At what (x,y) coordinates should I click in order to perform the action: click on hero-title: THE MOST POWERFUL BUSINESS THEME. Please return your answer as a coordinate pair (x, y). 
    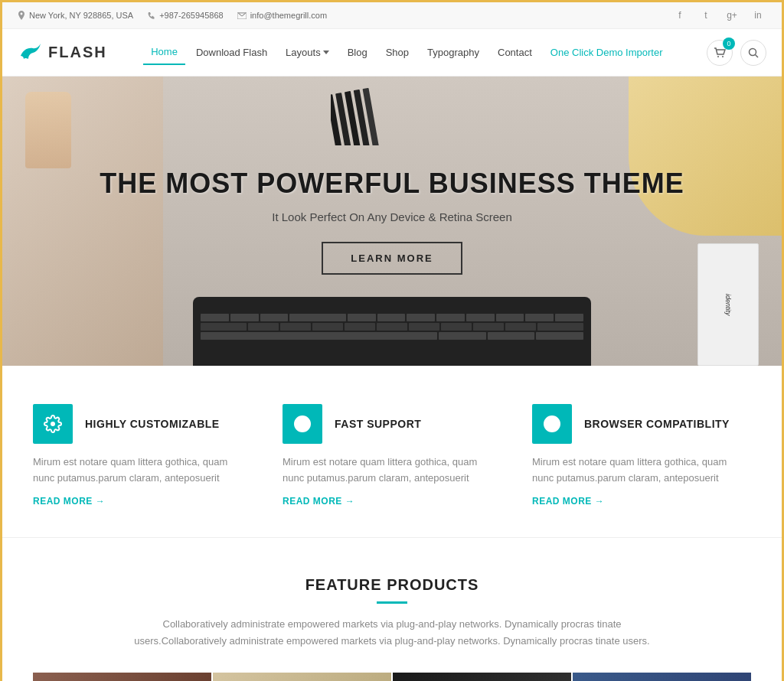
    Looking at the image, I should click on (392, 184).